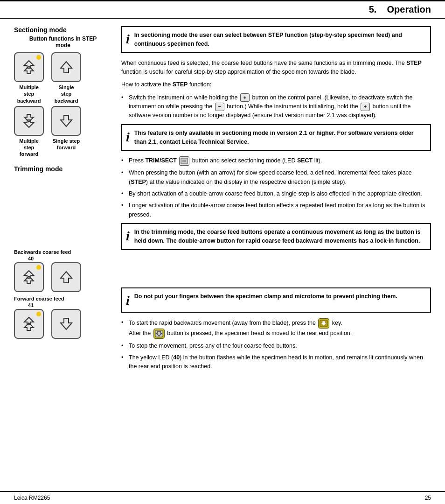 The height and width of the screenshot is (504, 445). Describe the element at coordinates (276, 161) in the screenshot. I see `bullet-2-item-1: Press TRIM/SECT button and select sectio…` at that location.